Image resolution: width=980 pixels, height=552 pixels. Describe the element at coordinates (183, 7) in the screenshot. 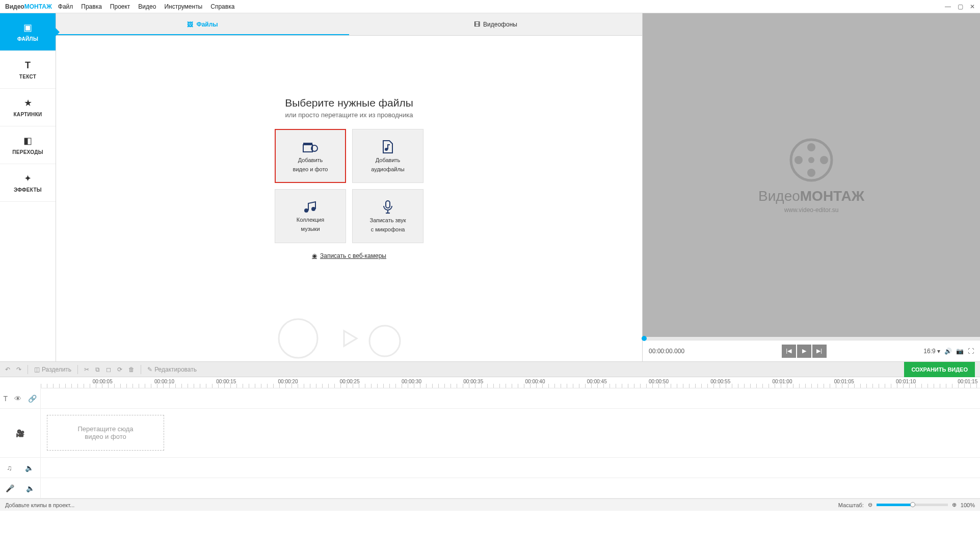

I see `menu-tools: Инструменты` at that location.